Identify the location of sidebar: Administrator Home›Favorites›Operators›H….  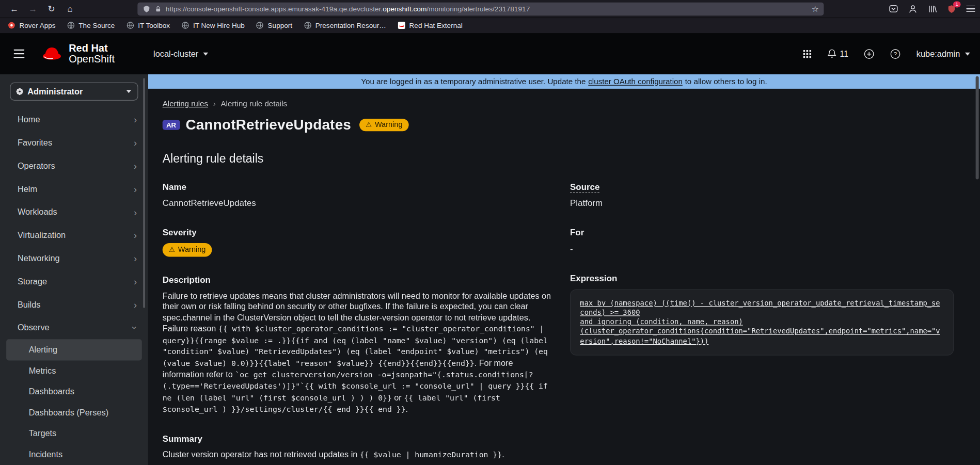
(74, 269).